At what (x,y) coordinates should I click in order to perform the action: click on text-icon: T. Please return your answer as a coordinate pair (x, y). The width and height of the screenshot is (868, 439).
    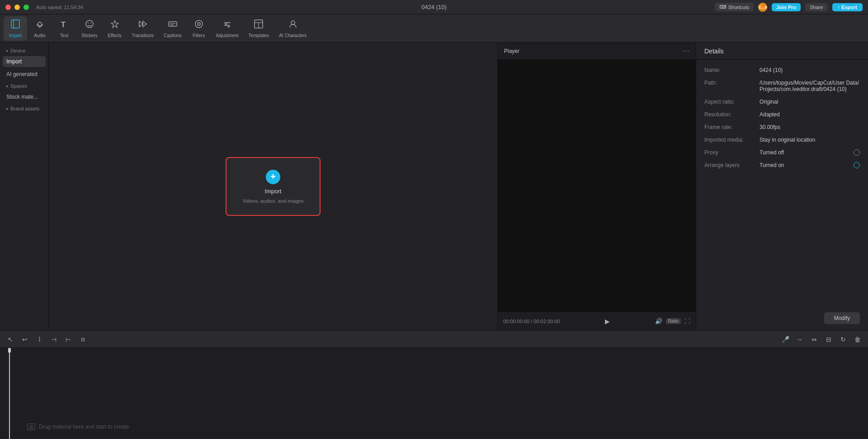
    Looking at the image, I should click on (64, 25).